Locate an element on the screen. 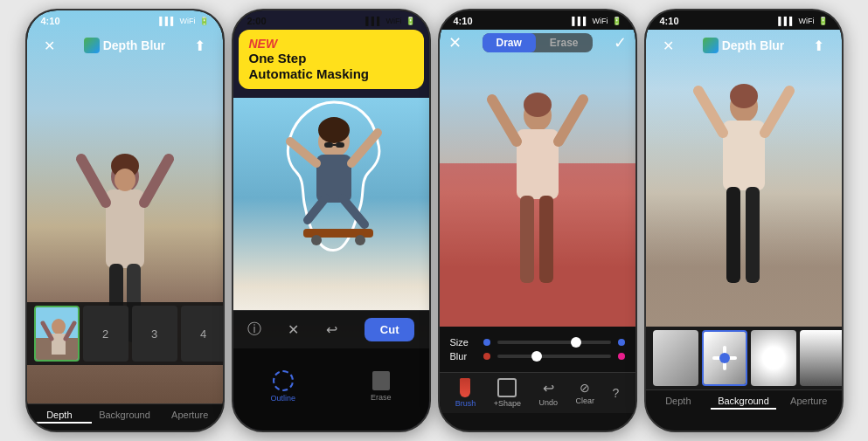 This screenshot has width=868, height=441. tab-bar-4: Depth Background Aperture is located at coordinates (744, 403).